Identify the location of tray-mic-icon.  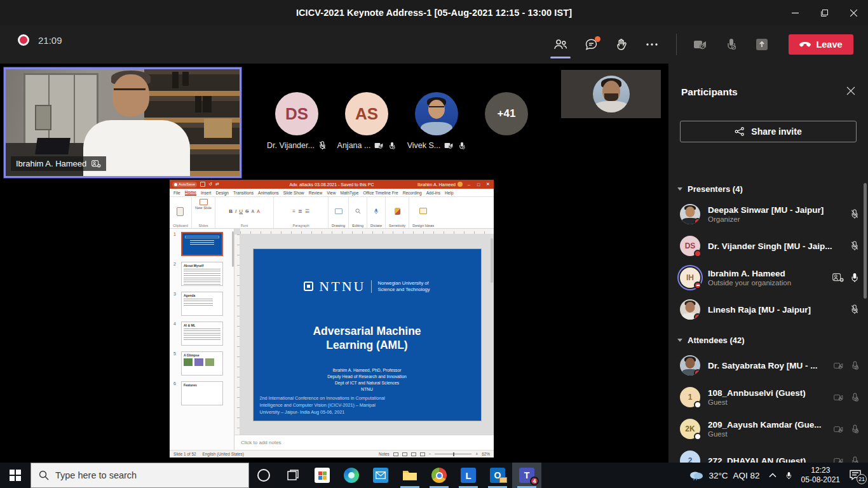
(789, 475).